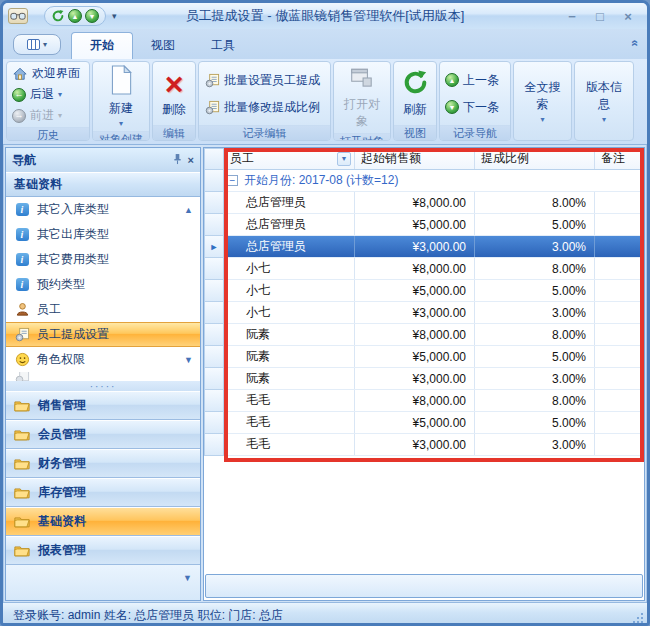  Describe the element at coordinates (232, 180) in the screenshot. I see `collapse-group-icon: −` at that location.